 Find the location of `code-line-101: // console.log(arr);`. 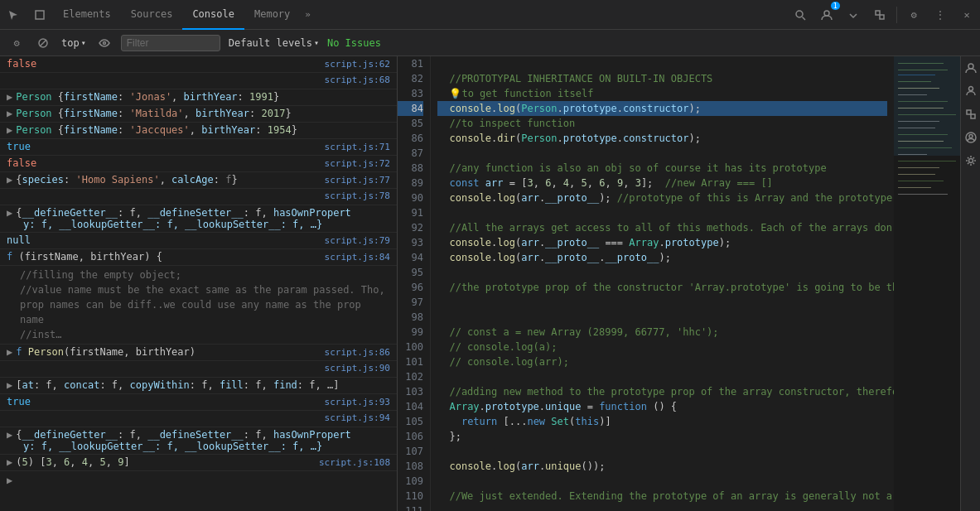

code-line-101: // console.log(arr); is located at coordinates (663, 362).